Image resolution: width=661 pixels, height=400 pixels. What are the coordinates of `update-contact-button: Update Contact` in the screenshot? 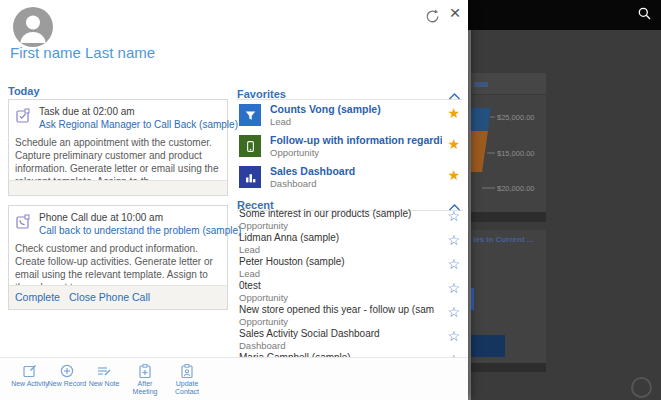 It's located at (187, 380).